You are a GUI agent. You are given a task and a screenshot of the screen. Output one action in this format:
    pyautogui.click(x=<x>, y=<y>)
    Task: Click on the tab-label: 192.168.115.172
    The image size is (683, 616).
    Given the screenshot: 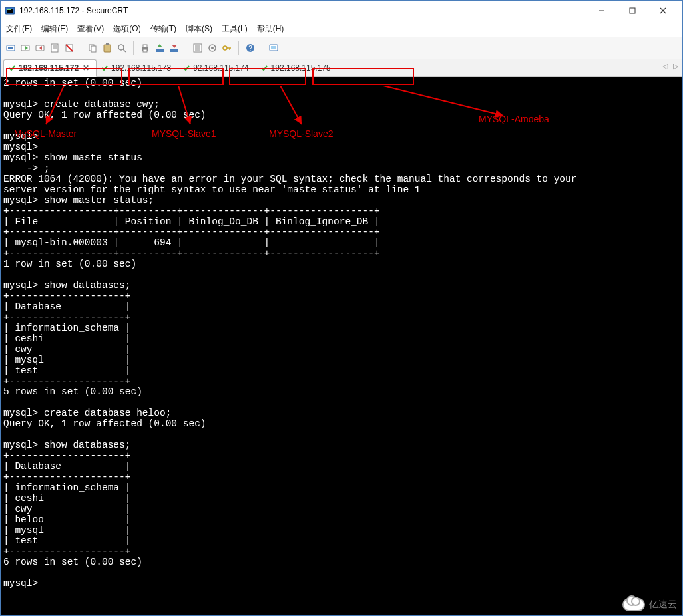 What is the action you would take?
    pyautogui.click(x=49, y=68)
    